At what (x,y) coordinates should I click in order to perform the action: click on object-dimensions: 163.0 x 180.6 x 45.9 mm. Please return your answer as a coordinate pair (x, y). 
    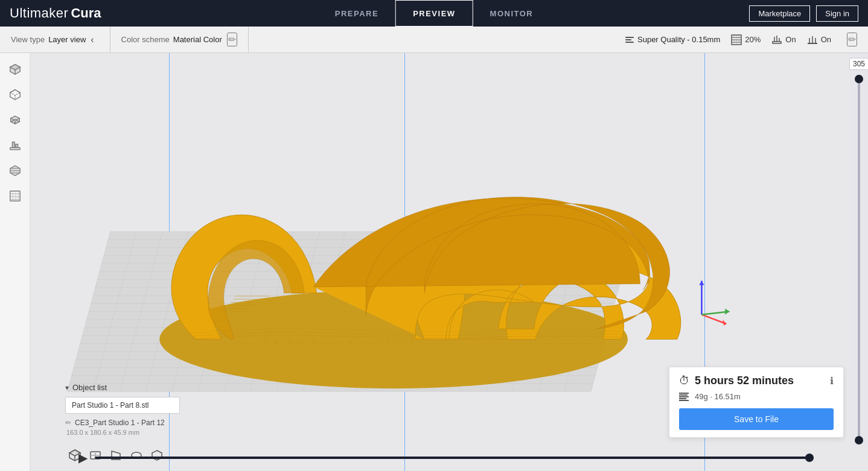
    Looking at the image, I should click on (142, 432).